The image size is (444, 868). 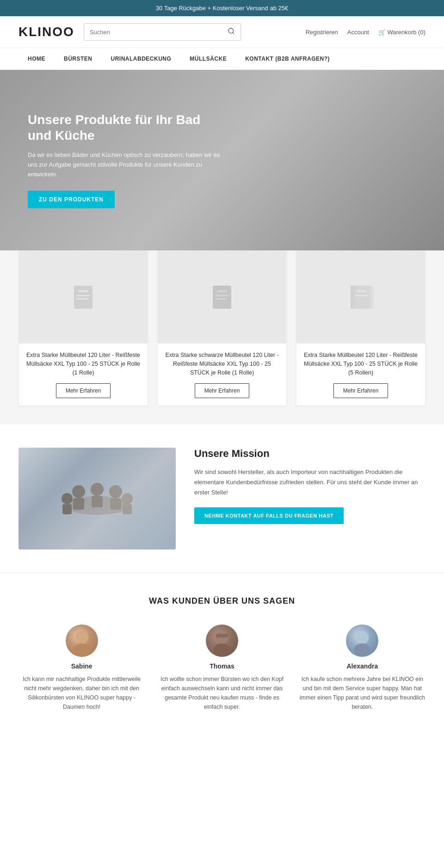 I want to click on mission-cta-button: NEHME KONTAKT AUF FALLS DU FRAGEN HAST, so click(x=269, y=516).